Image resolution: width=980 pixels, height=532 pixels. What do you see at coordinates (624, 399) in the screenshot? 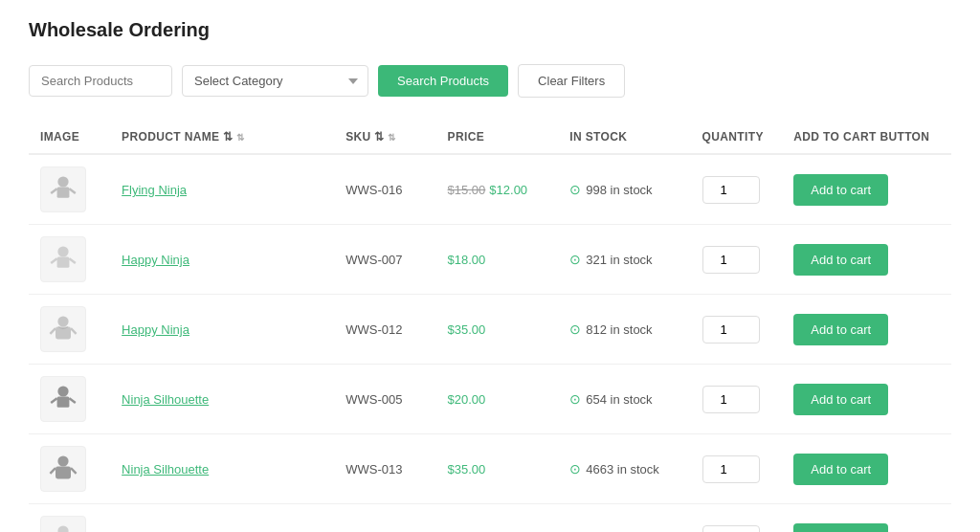
I see `stock-badge: ⊙654 in stock` at bounding box center [624, 399].